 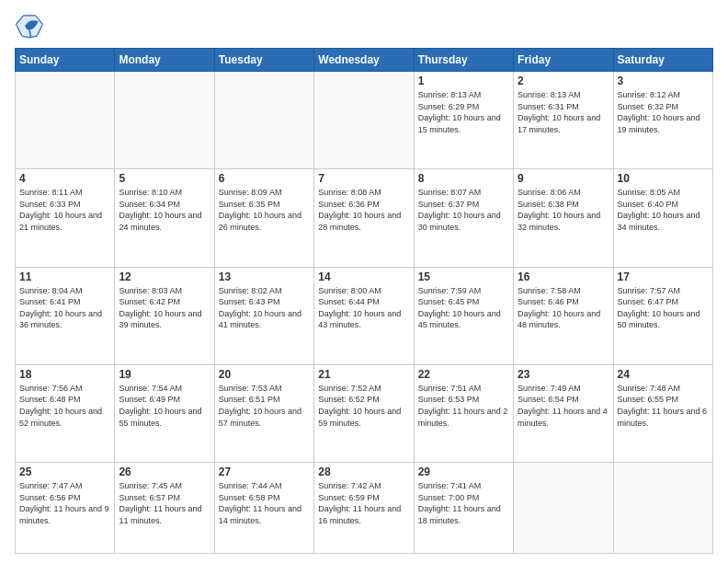 I want to click on day-number: 8, so click(x=463, y=178).